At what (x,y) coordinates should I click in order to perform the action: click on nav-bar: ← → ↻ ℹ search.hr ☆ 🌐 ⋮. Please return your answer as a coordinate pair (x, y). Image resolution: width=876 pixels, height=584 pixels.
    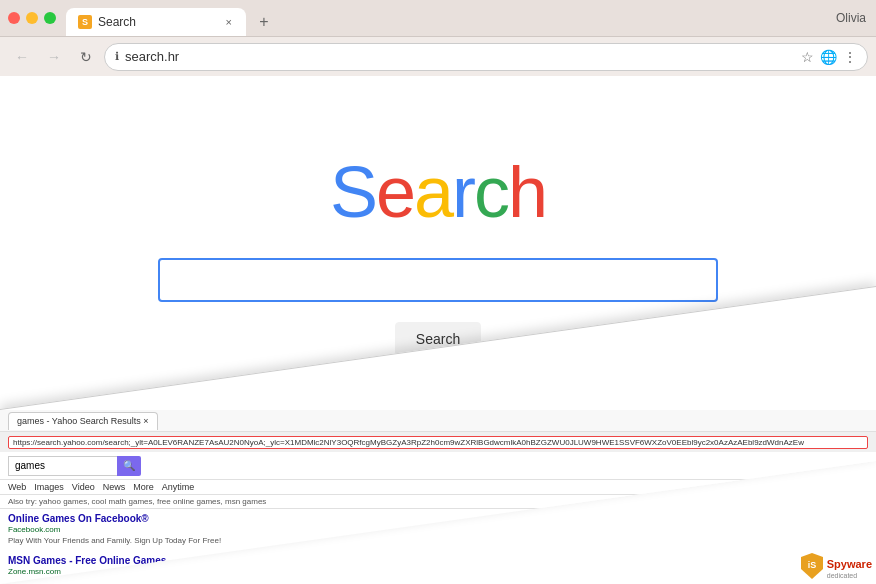
    Looking at the image, I should click on (438, 56).